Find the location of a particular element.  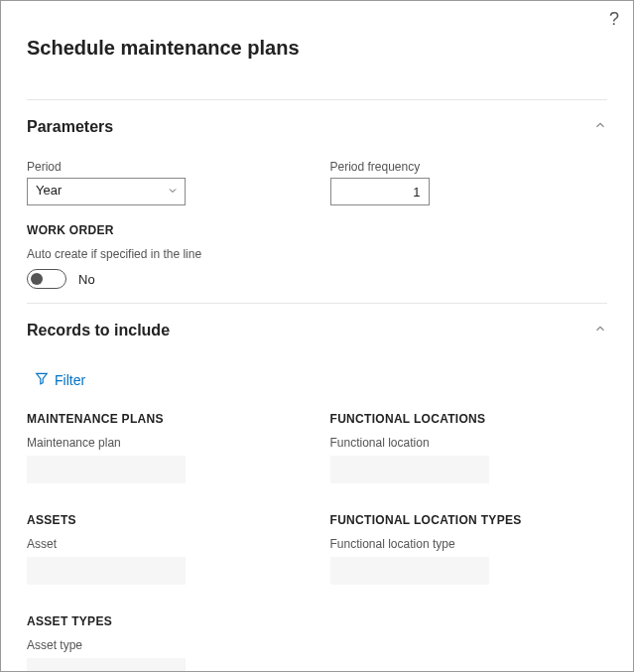

auto-create-toggle is located at coordinates (47, 279).